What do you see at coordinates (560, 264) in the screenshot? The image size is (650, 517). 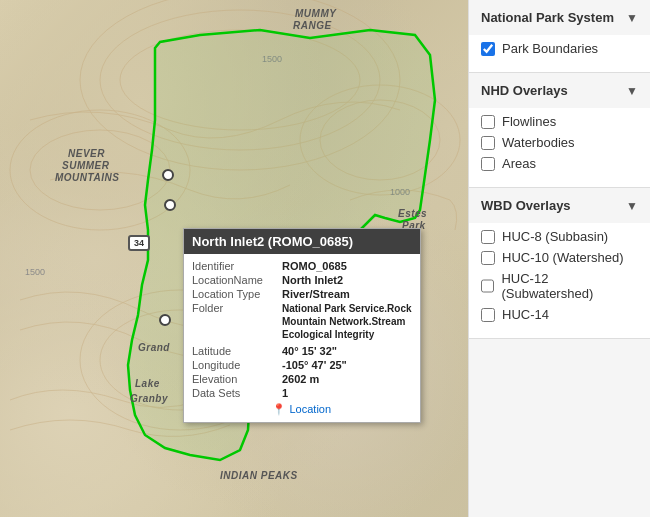 I see `sidebar-section-wbd: WBD Overlays ▼ HUC-8 (Subbasin) HUC-10 (…` at bounding box center [560, 264].